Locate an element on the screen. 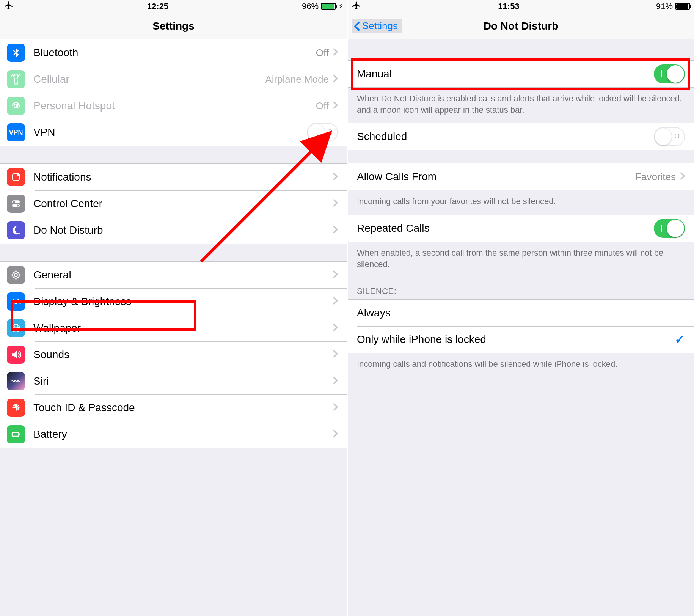 This screenshot has height=616, width=694. row-repeated-calls: Repeated Calls is located at coordinates (521, 228).